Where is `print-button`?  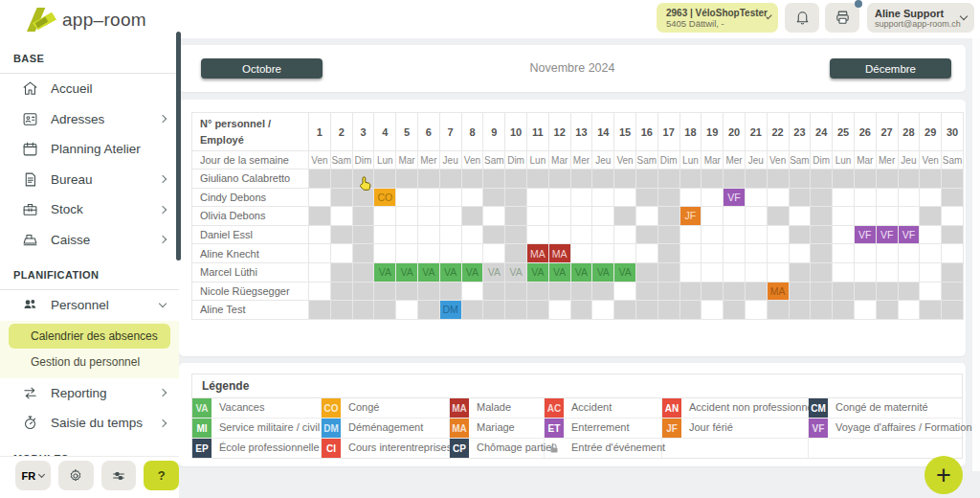
print-button is located at coordinates (842, 17).